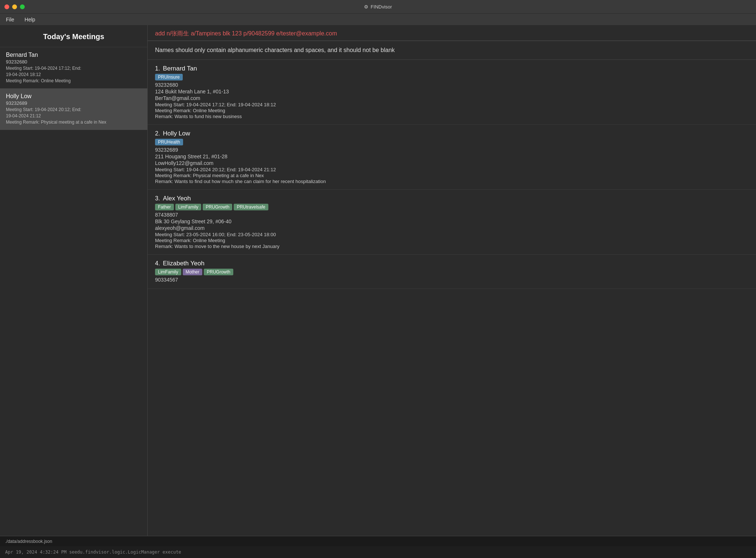 This screenshot has height=558, width=756. I want to click on terminal-text: Apr 19, 2024 4:32:24 PM seedu.findvisor.…, so click(93, 552).